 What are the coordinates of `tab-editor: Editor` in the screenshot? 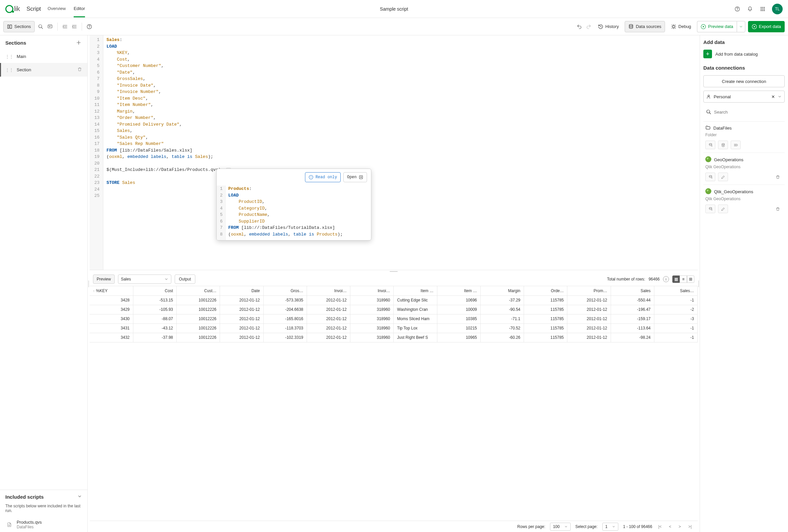 It's located at (79, 9).